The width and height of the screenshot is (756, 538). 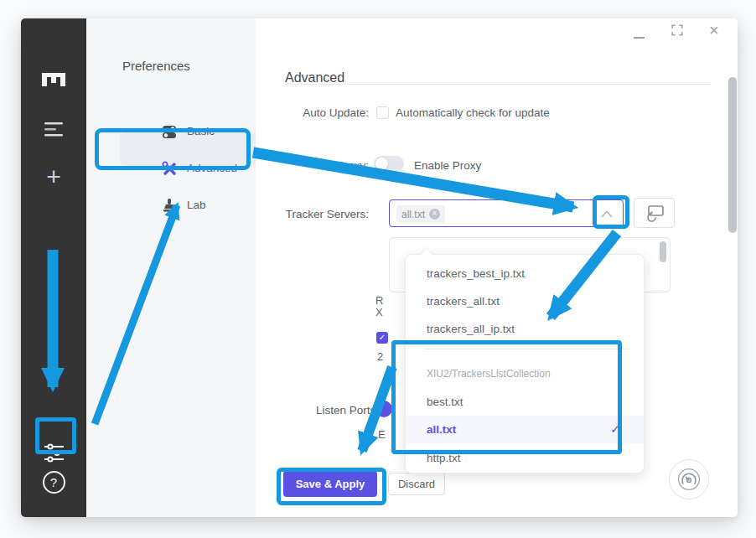 What do you see at coordinates (384, 409) in the screenshot?
I see `clipped-toggle` at bounding box center [384, 409].